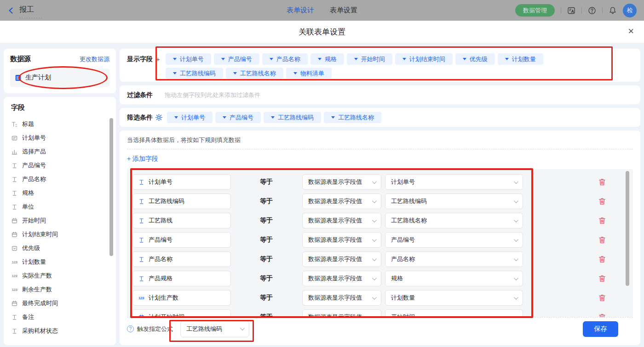 This screenshot has width=644, height=347. What do you see at coordinates (34, 262) in the screenshot?
I see `field-label: 计划数量` at bounding box center [34, 262].